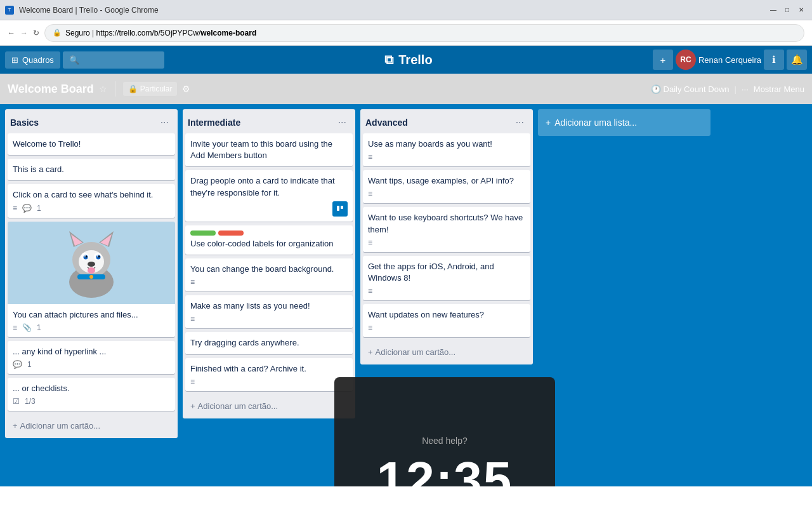 The image size is (812, 508). Describe the element at coordinates (406, 89) in the screenshot. I see `board-header: Welcome Board ☆ 🔒 Particular ⚙ 🕐 Daily C…` at that location.